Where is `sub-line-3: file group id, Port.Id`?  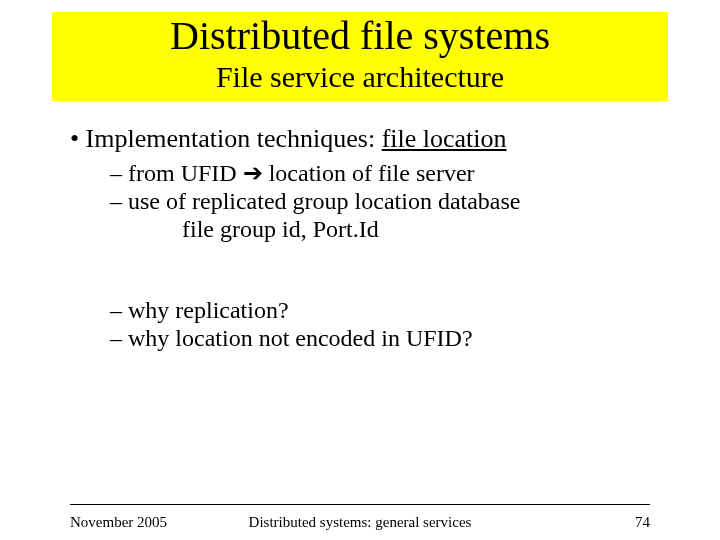 sub-line-3: file group id, Port.Id is located at coordinates (426, 229).